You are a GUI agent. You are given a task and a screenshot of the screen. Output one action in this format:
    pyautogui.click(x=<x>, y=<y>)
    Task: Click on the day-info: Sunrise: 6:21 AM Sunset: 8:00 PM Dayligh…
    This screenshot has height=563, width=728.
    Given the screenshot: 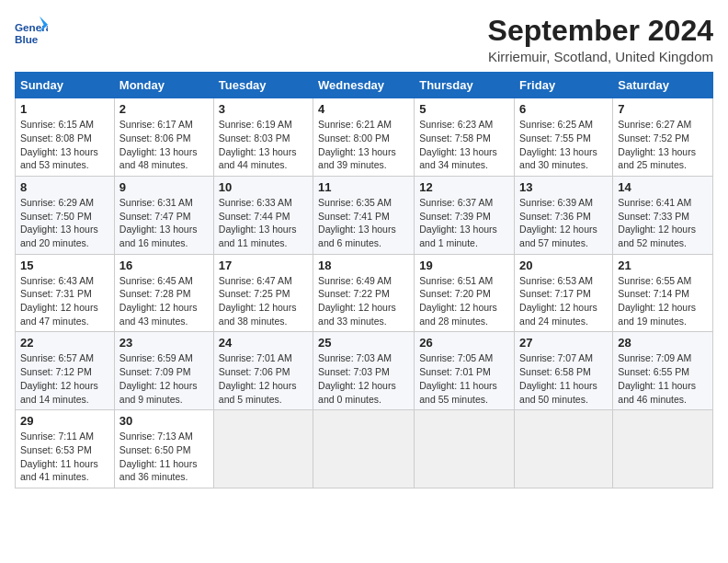 What is the action you would take?
    pyautogui.click(x=364, y=145)
    